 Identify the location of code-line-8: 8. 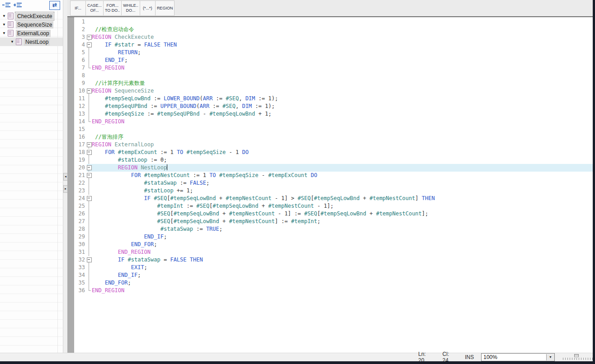
(334, 76).